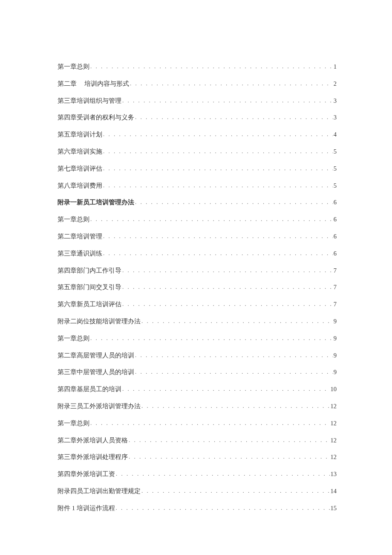 The height and width of the screenshot is (555, 392). I want to click on toc-entry: 第四章外派培训工资. . . . . . . . . . . . . . . .…, so click(197, 474).